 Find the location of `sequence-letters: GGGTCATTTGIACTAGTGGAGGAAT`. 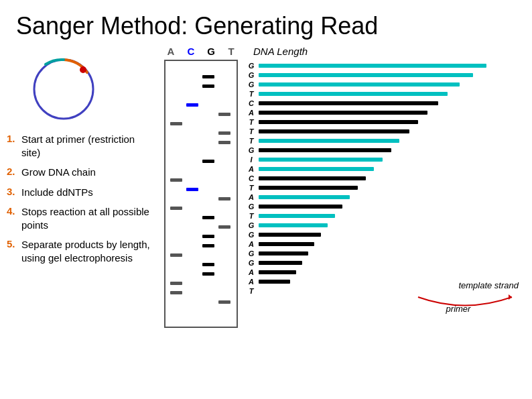

sequence-letters: GGGTCATTTGIACTAGTGGAGGAAT is located at coordinates (251, 178).